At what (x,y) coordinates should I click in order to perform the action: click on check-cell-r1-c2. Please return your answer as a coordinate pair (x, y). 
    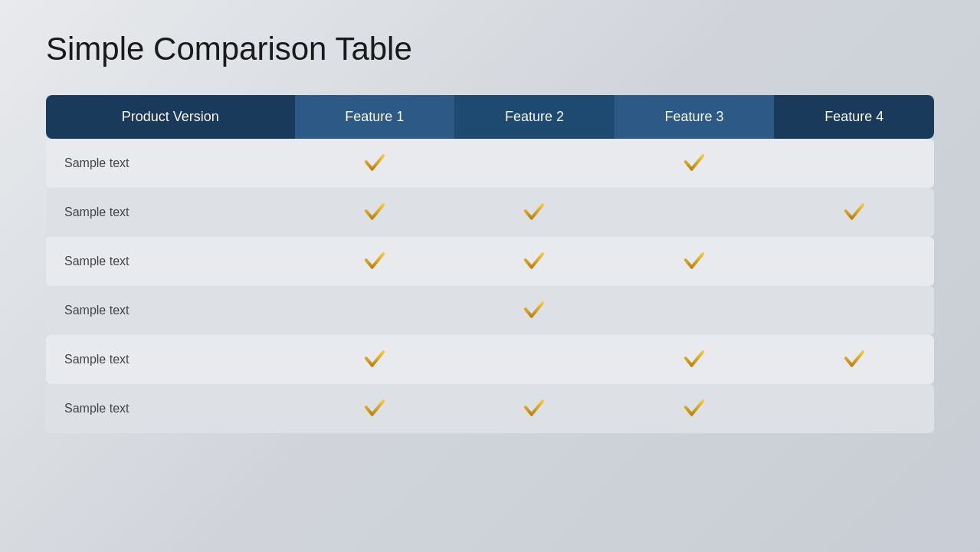
    Looking at the image, I should click on (694, 212).